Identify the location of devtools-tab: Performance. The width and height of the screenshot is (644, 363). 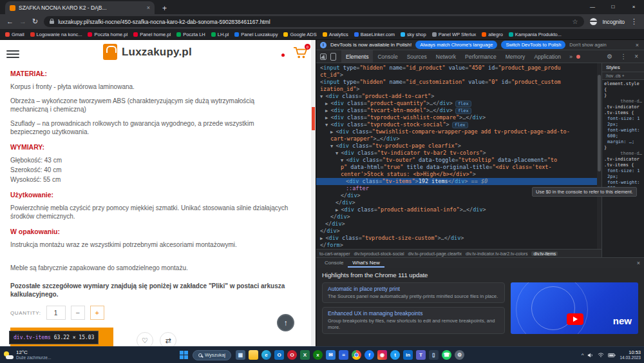
(480, 57).